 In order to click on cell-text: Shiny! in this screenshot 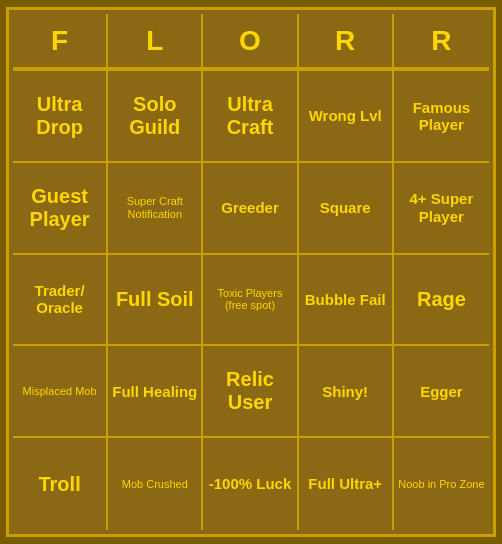, I will do `click(345, 392)`.